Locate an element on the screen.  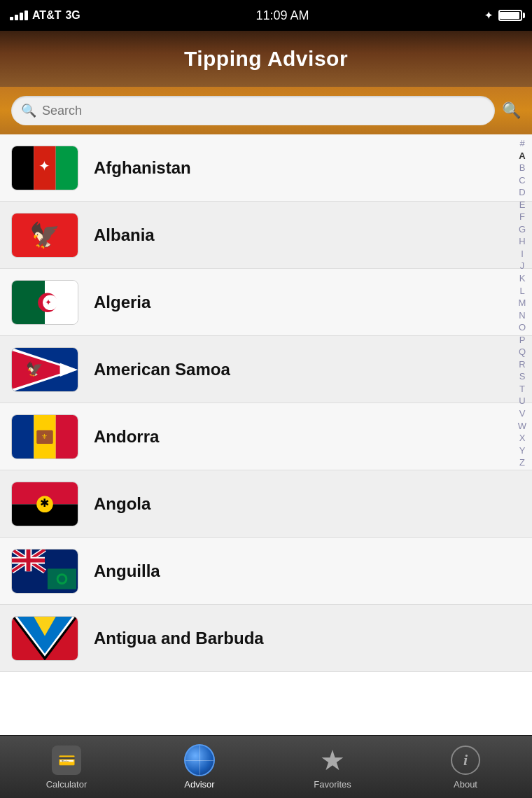
country-name: Anguilla is located at coordinates (127, 571).